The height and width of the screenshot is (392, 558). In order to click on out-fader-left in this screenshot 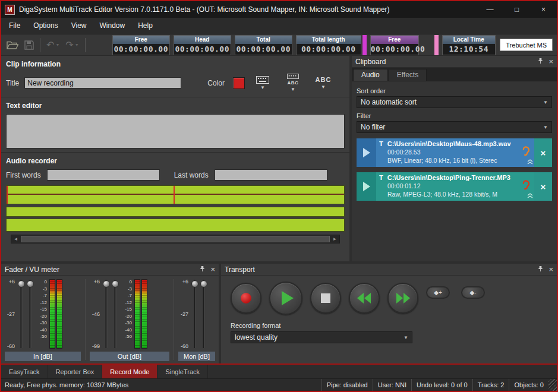, I will do `click(106, 314)`.